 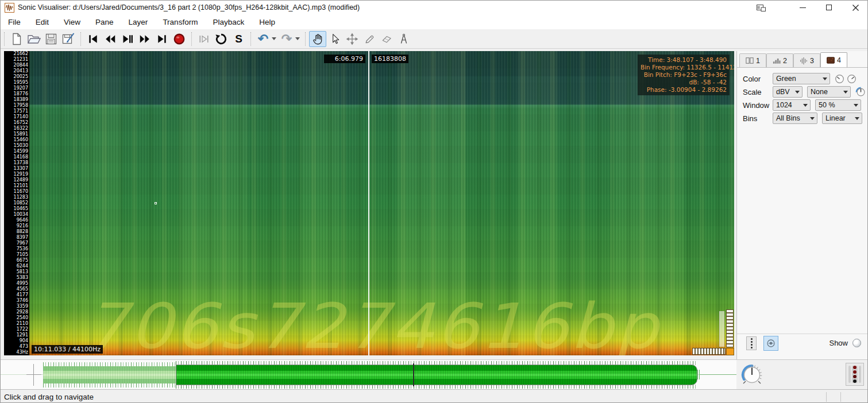 I want to click on histogram-icon, so click(x=777, y=61).